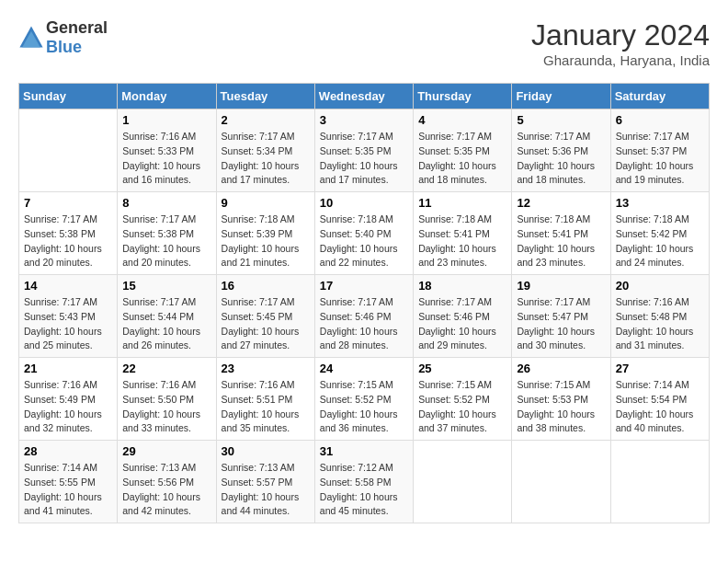 The width and height of the screenshot is (728, 563). What do you see at coordinates (660, 158) in the screenshot?
I see `day-info: Sunrise: 7:17 AMSunset: 5:37 PMDaylight:…` at bounding box center [660, 158].